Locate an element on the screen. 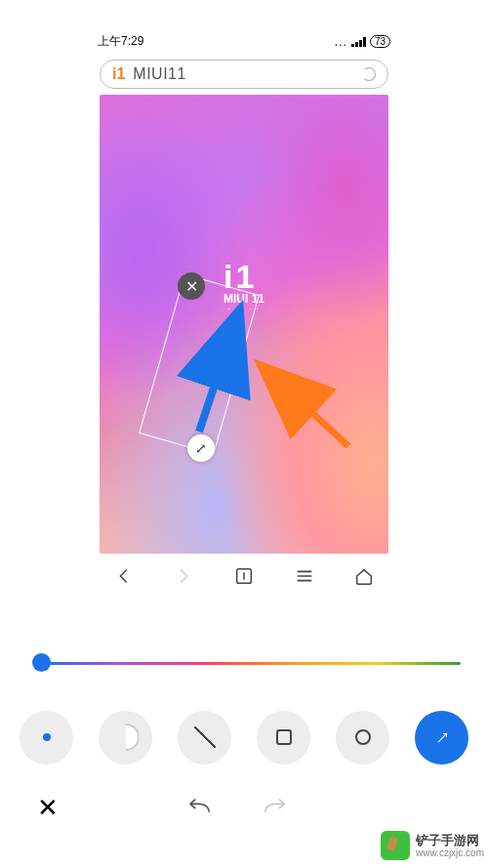 The image size is (488, 868). tool-dot is located at coordinates (47, 738).